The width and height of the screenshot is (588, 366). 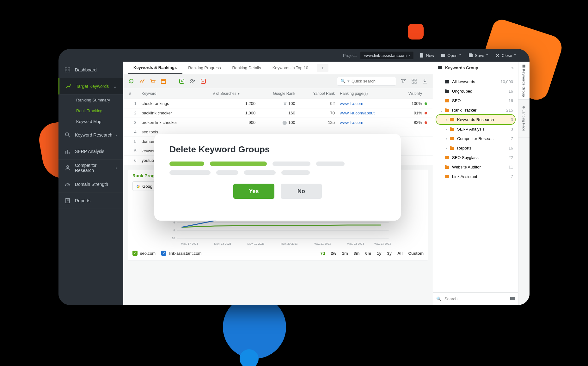 What do you see at coordinates (323, 68) in the screenshot?
I see `tab-add-button: ＋` at bounding box center [323, 68].